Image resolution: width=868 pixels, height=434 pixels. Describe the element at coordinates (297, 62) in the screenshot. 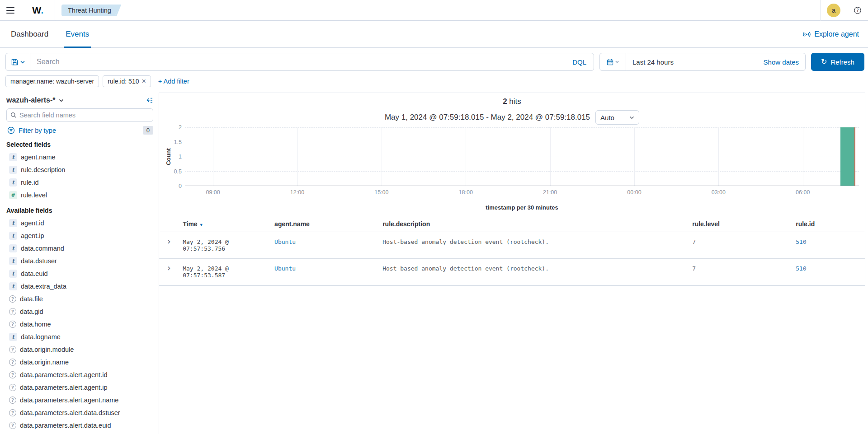

I see `search-input` at that location.